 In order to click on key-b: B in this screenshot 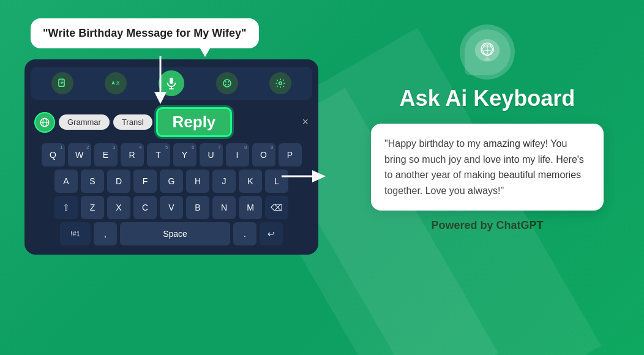, I will do `click(198, 207)`.